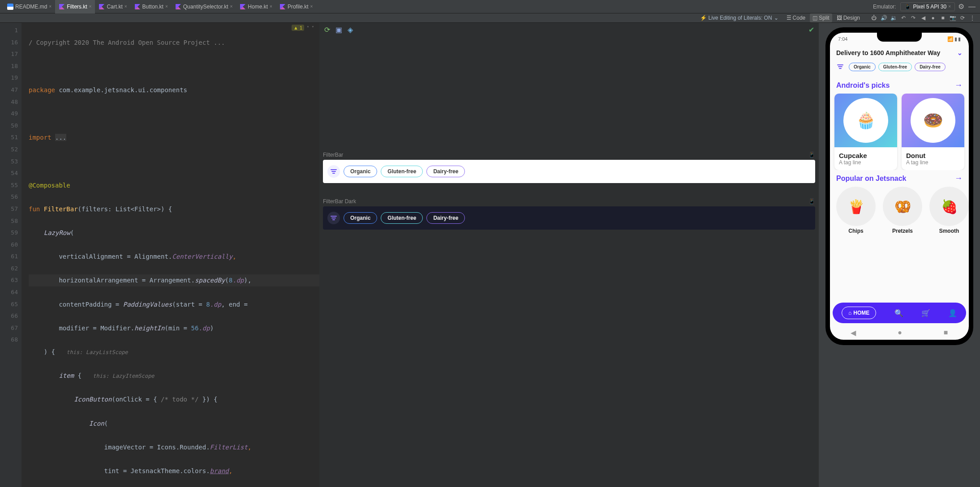  I want to click on power-button: ⏻, so click(874, 18).